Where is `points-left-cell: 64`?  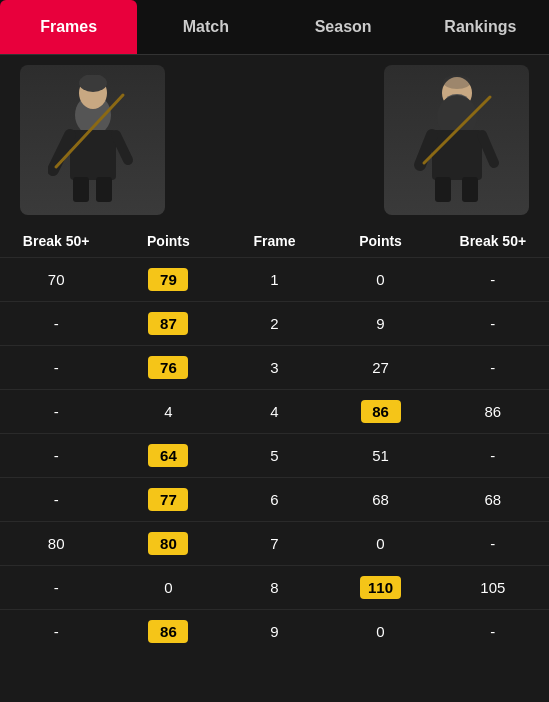
points-left-cell: 64 is located at coordinates (168, 456).